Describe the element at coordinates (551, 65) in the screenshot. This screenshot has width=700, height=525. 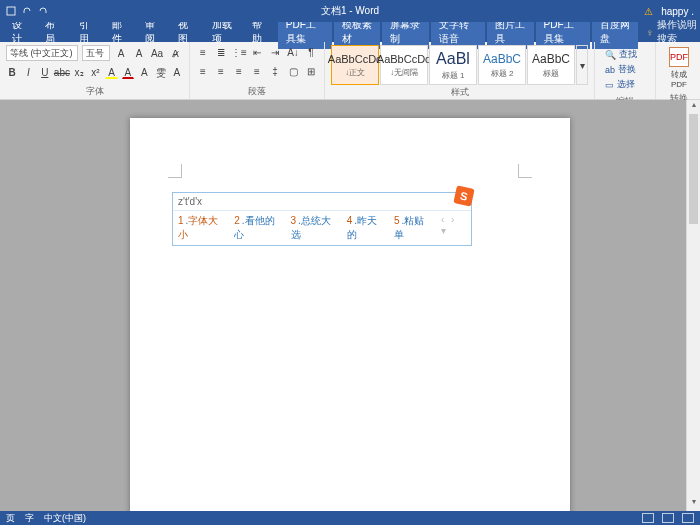
I see `style-title: AaBbC标题` at that location.